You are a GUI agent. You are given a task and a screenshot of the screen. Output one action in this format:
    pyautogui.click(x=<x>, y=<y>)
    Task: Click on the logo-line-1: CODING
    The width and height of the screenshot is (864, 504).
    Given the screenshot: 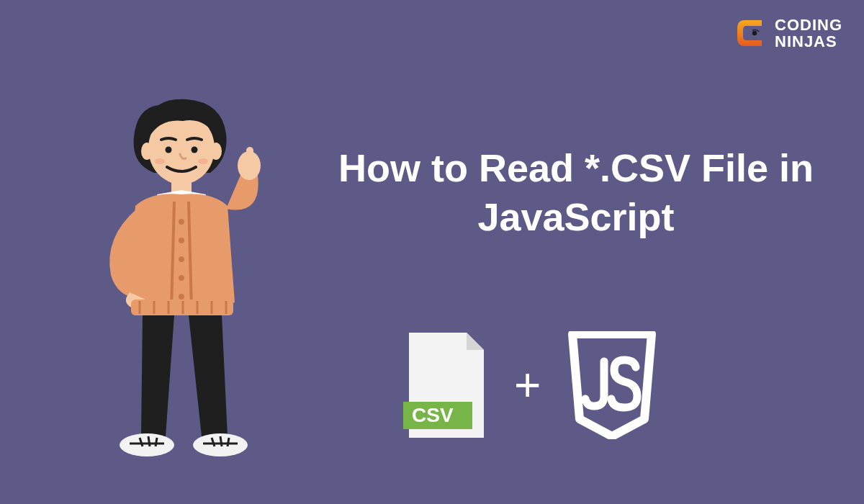 What is the action you would take?
    pyautogui.click(x=809, y=24)
    